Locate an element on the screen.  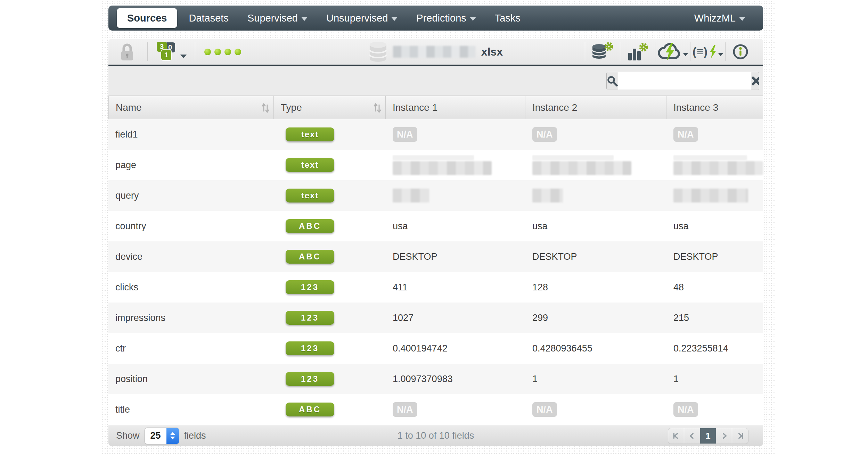
cell-value: 0.400194742 is located at coordinates (420, 349).